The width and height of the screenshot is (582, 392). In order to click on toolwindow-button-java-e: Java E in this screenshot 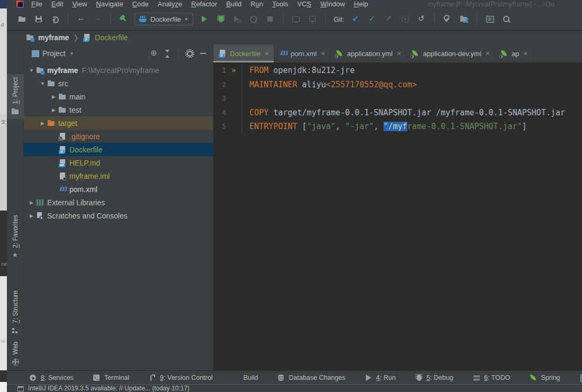, I will do `click(580, 378)`.